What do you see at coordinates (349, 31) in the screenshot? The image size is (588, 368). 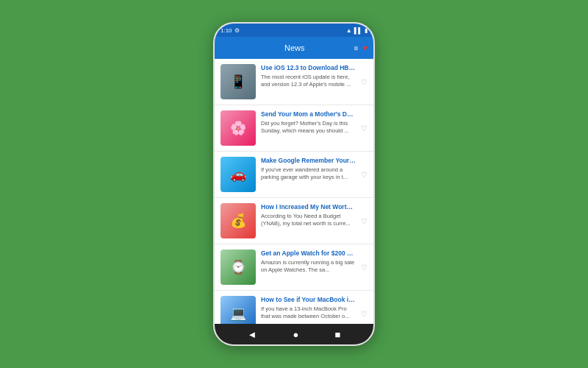 I see `wifi-icon: ▲` at bounding box center [349, 31].